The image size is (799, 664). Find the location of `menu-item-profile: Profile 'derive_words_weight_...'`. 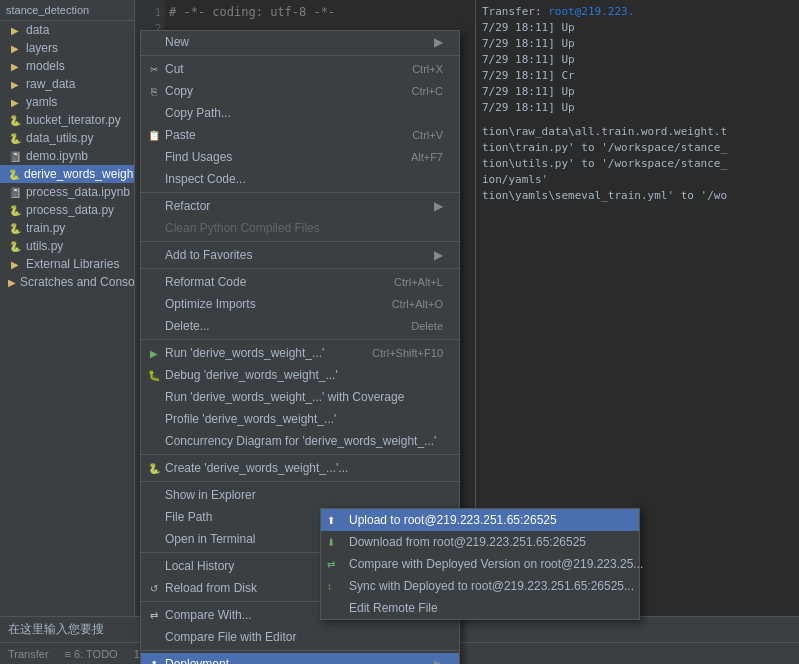

menu-item-profile: Profile 'derive_words_weight_...' is located at coordinates (300, 419).